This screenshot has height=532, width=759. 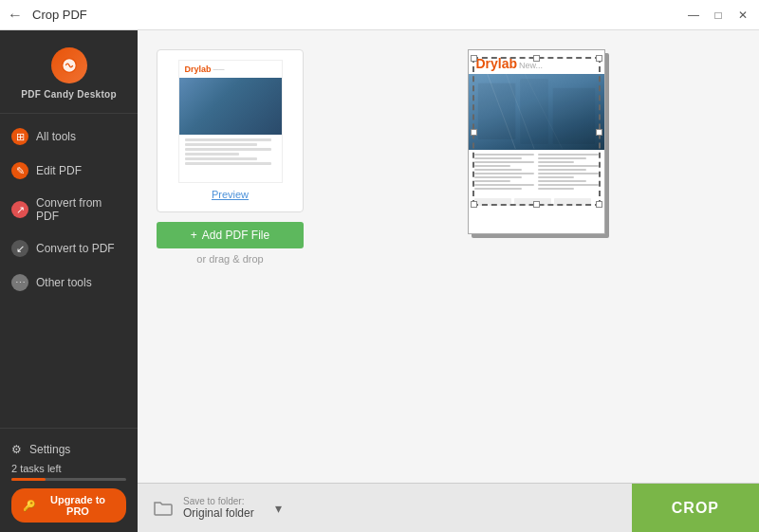 What do you see at coordinates (68, 210) in the screenshot?
I see `sidebar-item-convert-from: ↗ Convert from PDF` at bounding box center [68, 210].